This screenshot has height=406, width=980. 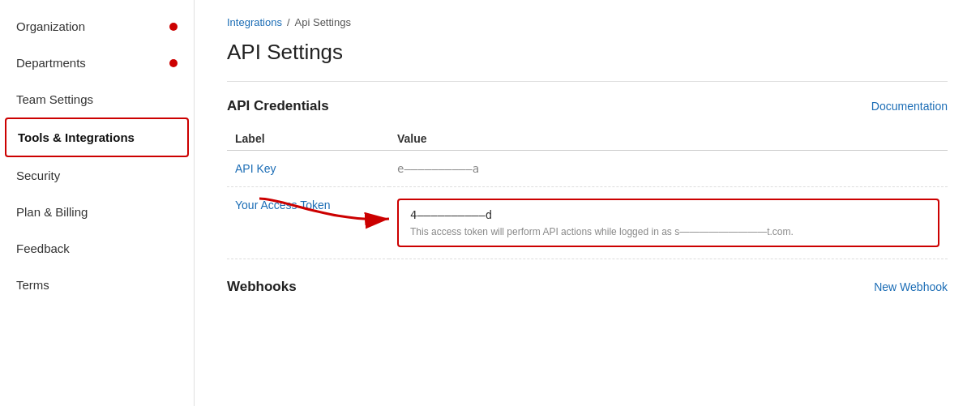 I want to click on access-token-box: 4――――――――――d This access token will perf…, so click(x=668, y=223).